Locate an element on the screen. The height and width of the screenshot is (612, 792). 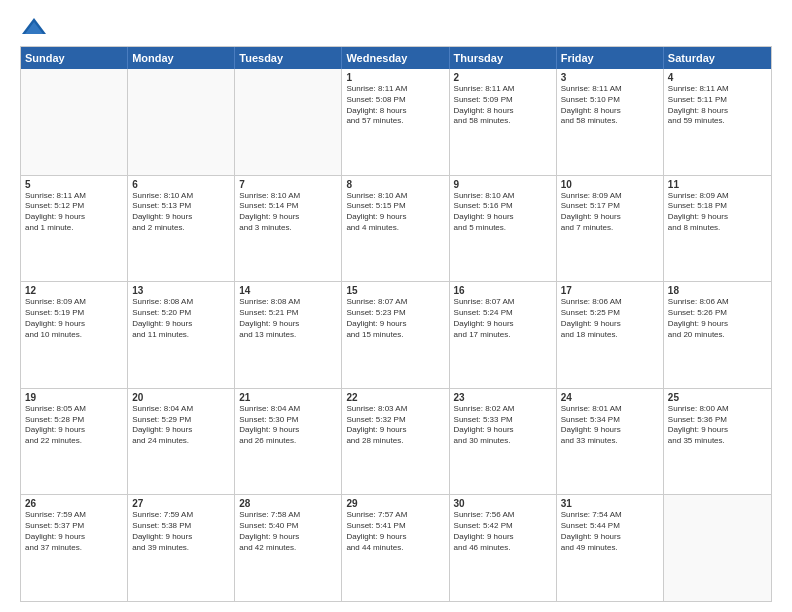
header-day-friday: Friday is located at coordinates (610, 58).